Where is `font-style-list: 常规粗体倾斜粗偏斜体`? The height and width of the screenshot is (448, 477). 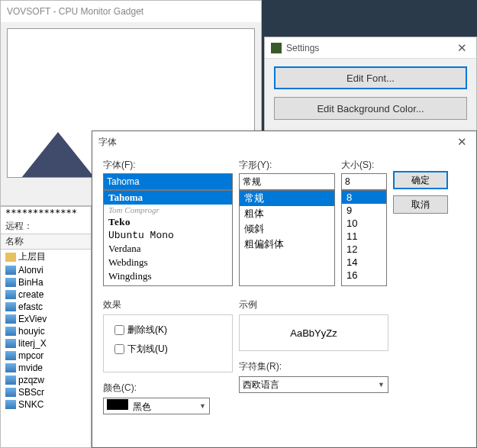
font-style-list: 常规粗体倾斜粗偏斜体 is located at coordinates (287, 238).